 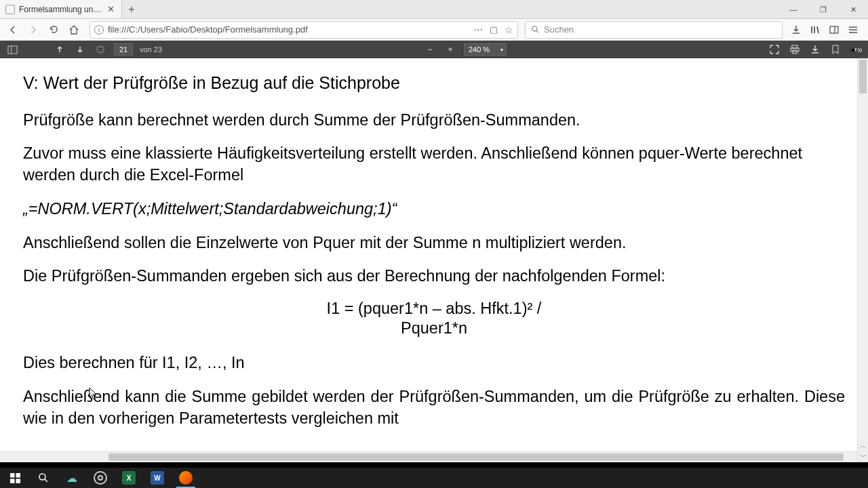 I want to click on close-tab-icon: ✕, so click(x=111, y=9).